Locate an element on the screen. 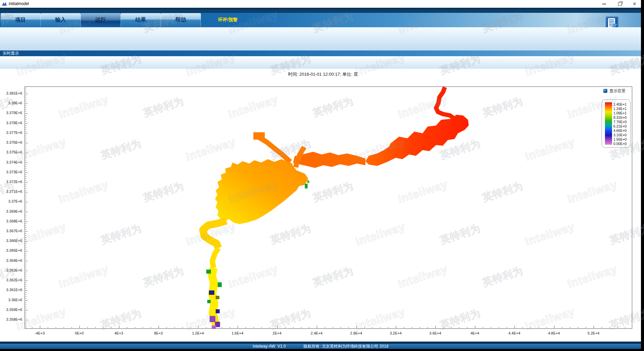 The width and height of the screenshot is (644, 351). y-axis-label: 3.366E+6 is located at coordinates (11, 241).